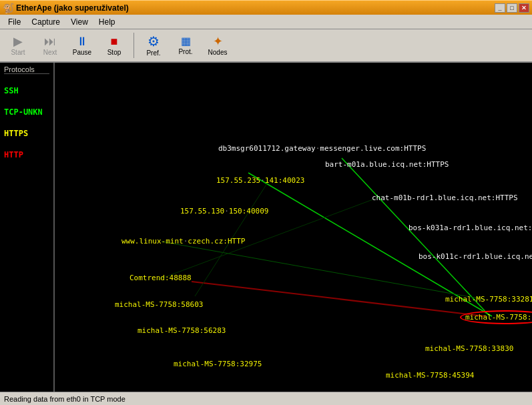  Describe the element at coordinates (115, 41) in the screenshot. I see `stop-icon: ■` at that location.